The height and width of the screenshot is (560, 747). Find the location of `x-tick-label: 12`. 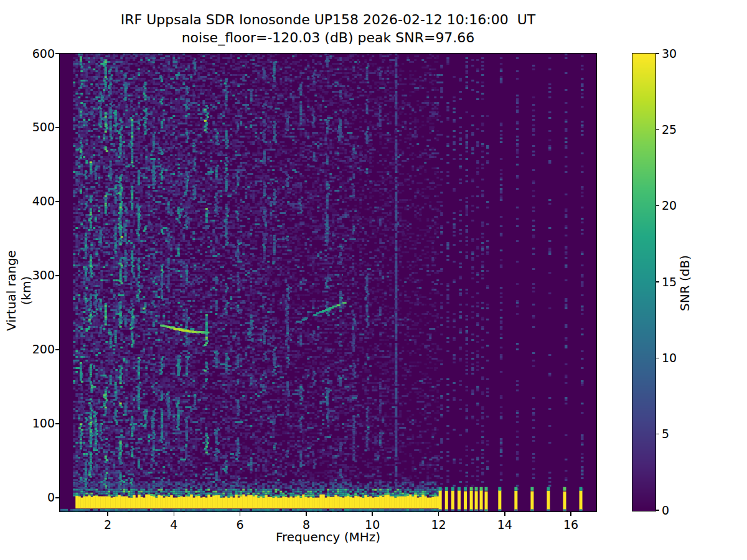

x-tick-label: 12 is located at coordinates (439, 525).